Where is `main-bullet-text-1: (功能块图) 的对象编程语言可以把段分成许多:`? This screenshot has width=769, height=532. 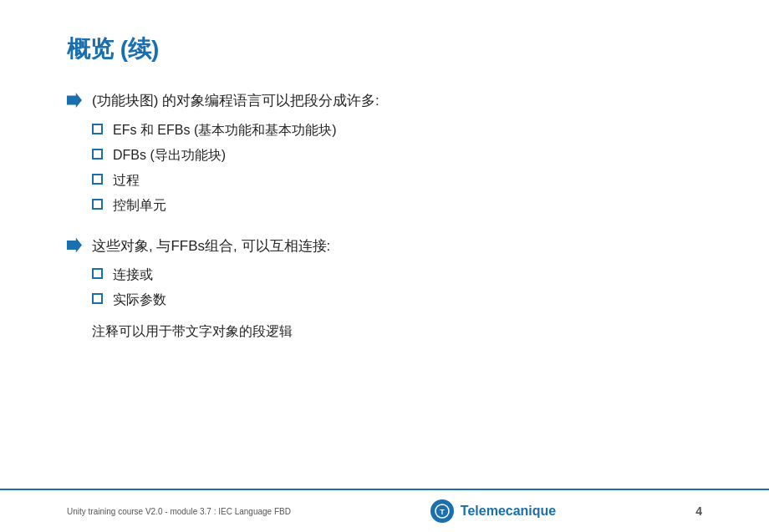 main-bullet-text-1: (功能块图) 的对象编程语言可以把段分成许多: is located at coordinates (236, 101).